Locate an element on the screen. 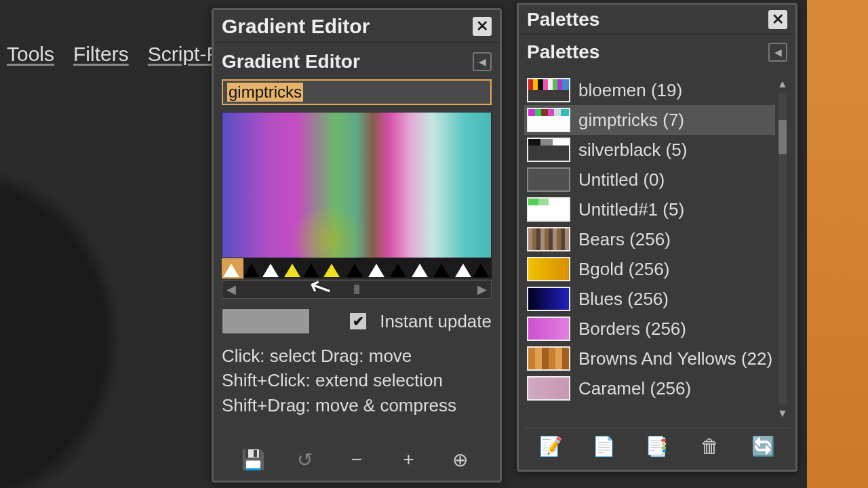  palettes-scrollbar: ▲ ▼ is located at coordinates (783, 249).